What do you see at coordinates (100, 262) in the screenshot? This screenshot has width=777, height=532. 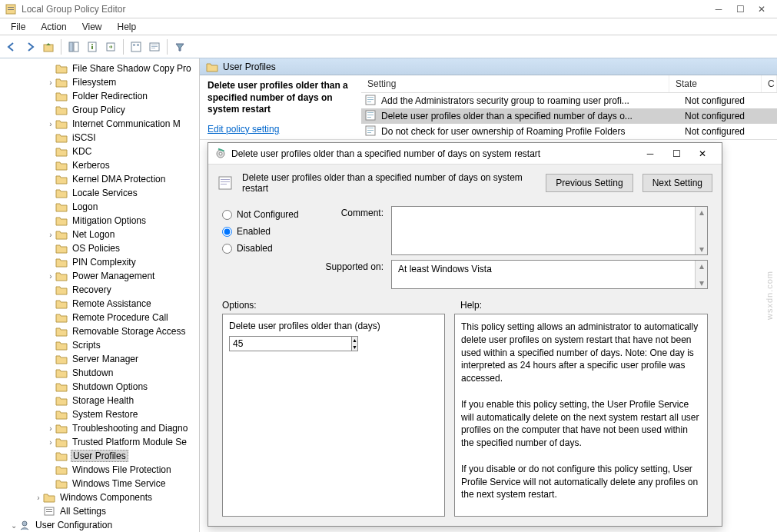 I see `tree-item: PIN Complexity` at bounding box center [100, 262].